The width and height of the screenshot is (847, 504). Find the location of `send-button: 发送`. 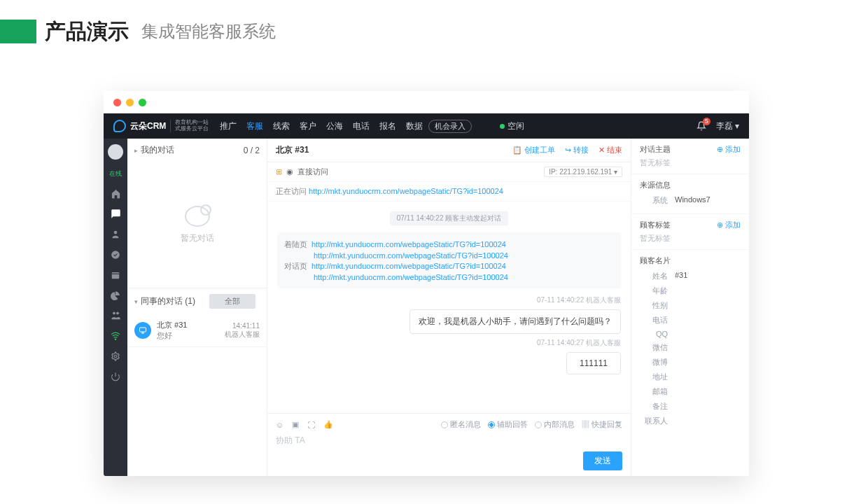

send-button: 发送 is located at coordinates (603, 461).